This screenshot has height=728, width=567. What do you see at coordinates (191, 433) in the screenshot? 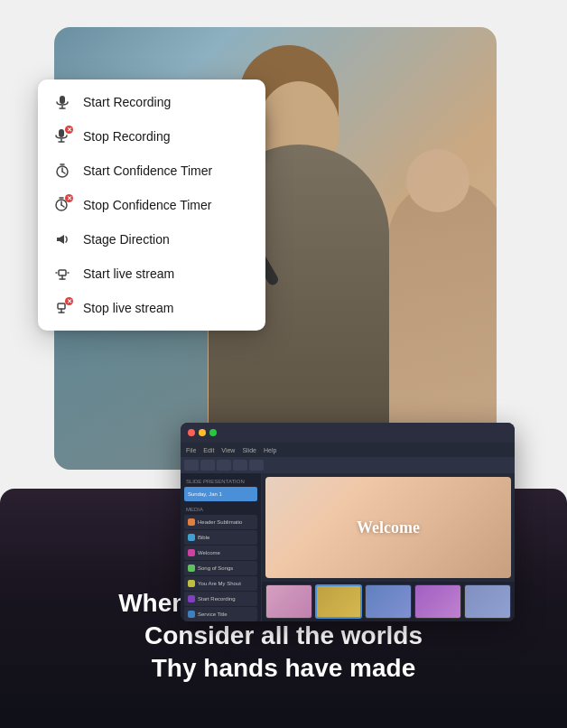
I see `sw-close-btn` at bounding box center [191, 433].